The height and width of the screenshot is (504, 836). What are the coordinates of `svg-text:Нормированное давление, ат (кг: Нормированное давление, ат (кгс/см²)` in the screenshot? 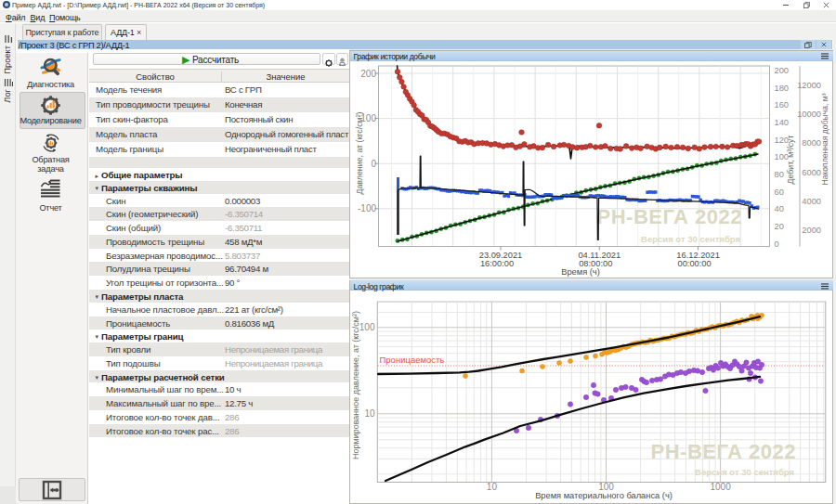 It's located at (356, 385).